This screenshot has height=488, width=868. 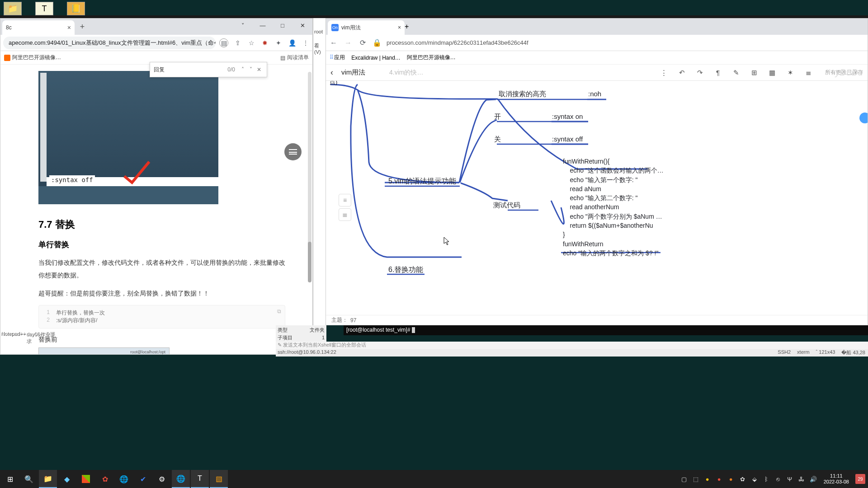 What do you see at coordinates (802, 479) in the screenshot?
I see `tray-network-icon: 🖧` at bounding box center [802, 479].